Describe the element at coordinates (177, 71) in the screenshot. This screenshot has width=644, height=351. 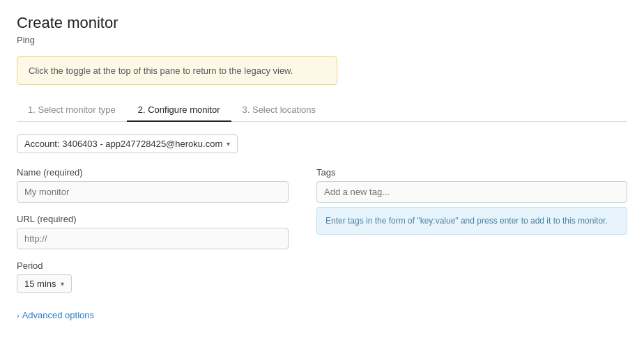
I see `notice-banner: Click the toggle at the top of this pane…` at that location.